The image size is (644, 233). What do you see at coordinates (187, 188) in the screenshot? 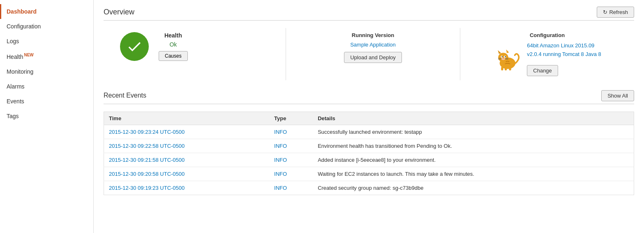
I see `event-time: 2015-12-30 09:19:23 UTC-0500` at bounding box center [187, 188].